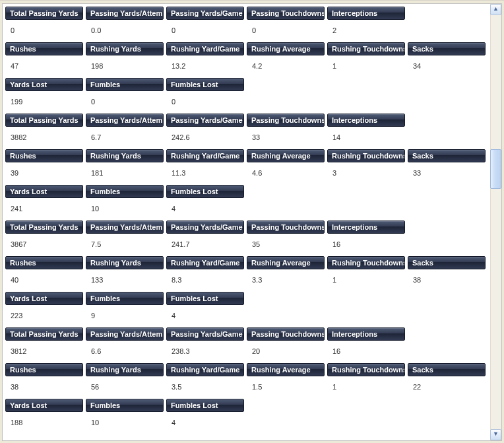  What do you see at coordinates (44, 209) in the screenshot?
I see `stat-value: 241` at bounding box center [44, 209].